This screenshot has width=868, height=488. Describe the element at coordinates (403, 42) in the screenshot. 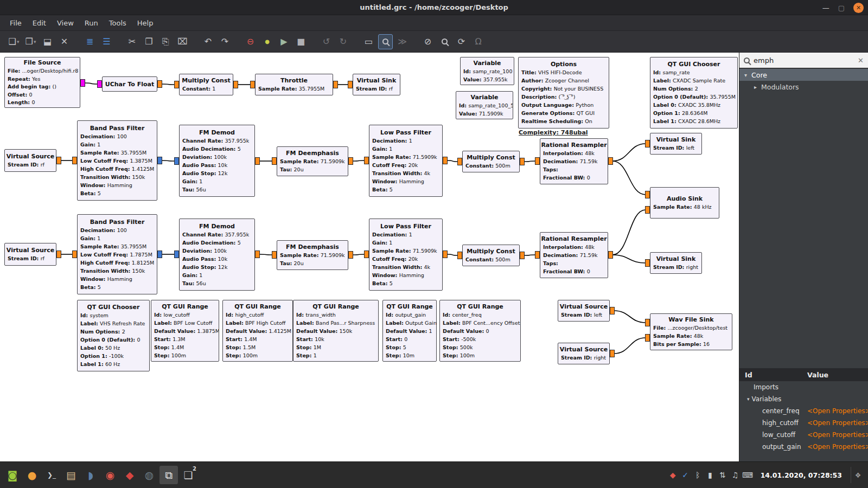

I see `fast-forward-button: ≫` at that location.